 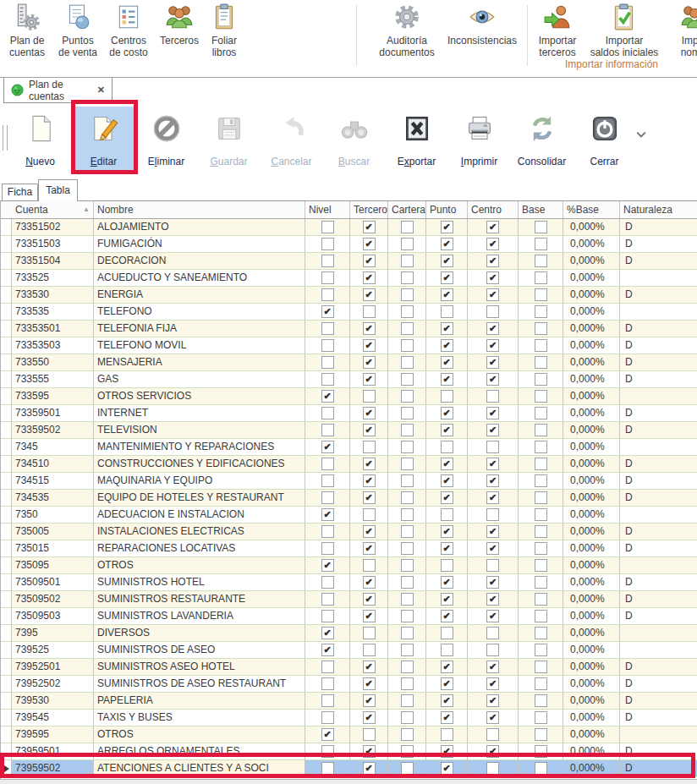 What do you see at coordinates (20, 192) in the screenshot?
I see `tab-ficha: Ficha` at bounding box center [20, 192].